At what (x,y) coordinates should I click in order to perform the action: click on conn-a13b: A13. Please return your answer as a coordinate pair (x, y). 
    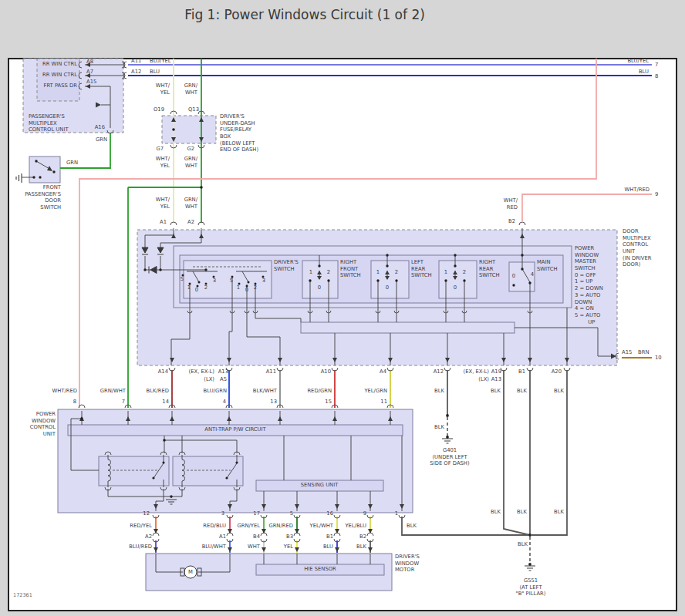
    Looking at the image, I should click on (497, 379).